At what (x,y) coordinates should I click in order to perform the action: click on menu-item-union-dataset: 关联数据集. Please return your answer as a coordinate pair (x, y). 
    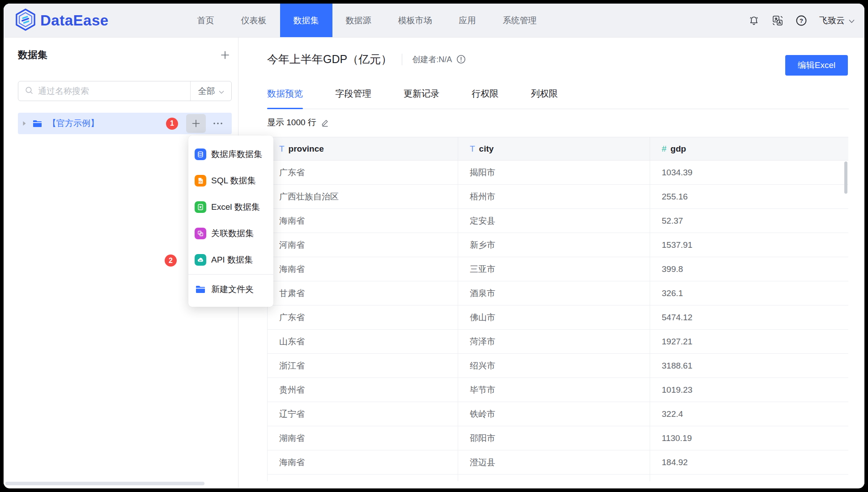
    Looking at the image, I should click on (231, 233).